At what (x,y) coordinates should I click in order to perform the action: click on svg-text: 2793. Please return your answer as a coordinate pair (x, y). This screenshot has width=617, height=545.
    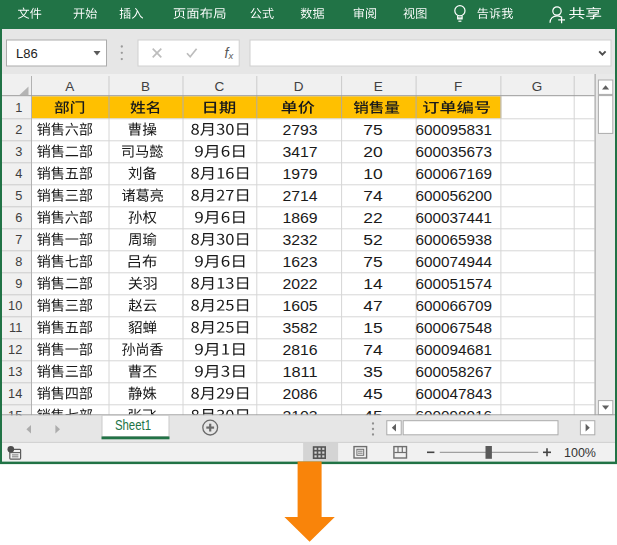
    Looking at the image, I should click on (300, 130).